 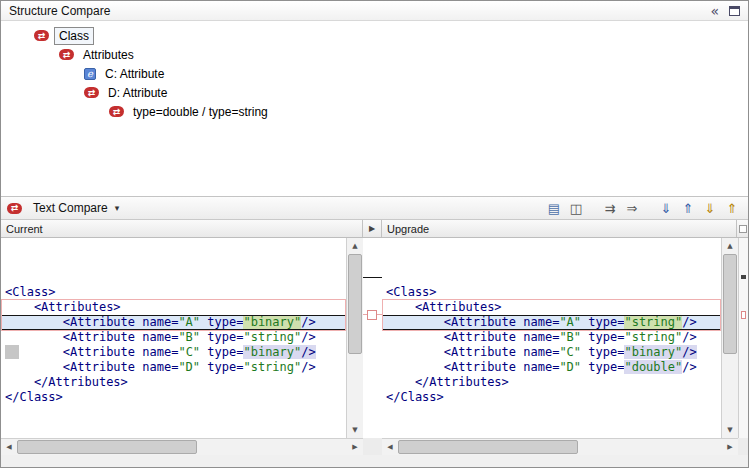 What do you see at coordinates (60, 11) in the screenshot?
I see `structure-compare-title: Structure Compare` at bounding box center [60, 11].